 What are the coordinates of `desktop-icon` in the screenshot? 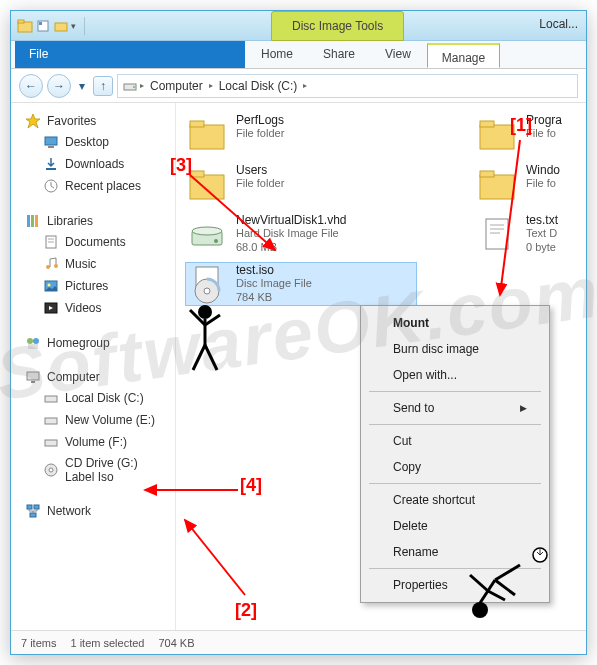 It's located at (51, 142).